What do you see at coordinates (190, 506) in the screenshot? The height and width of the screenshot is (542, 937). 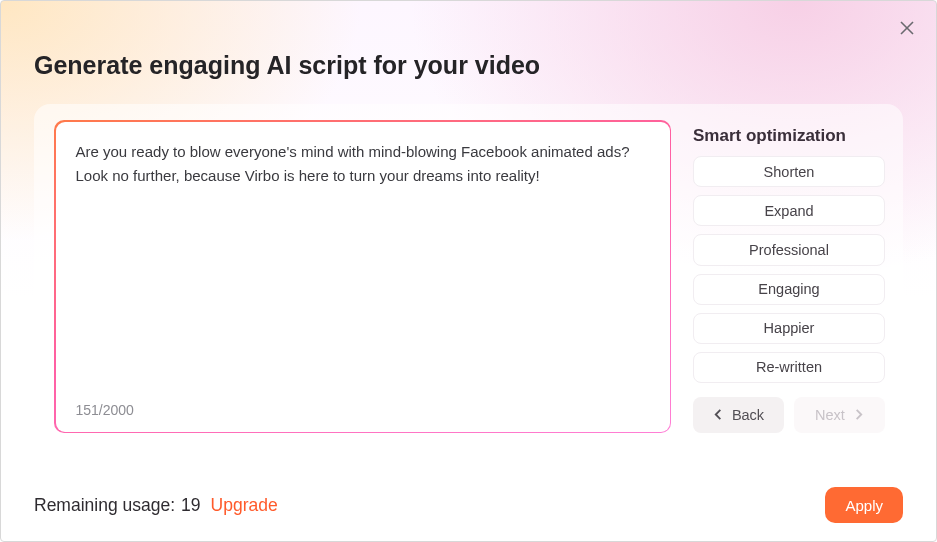 I see `remaining-usage-value: 19` at bounding box center [190, 506].